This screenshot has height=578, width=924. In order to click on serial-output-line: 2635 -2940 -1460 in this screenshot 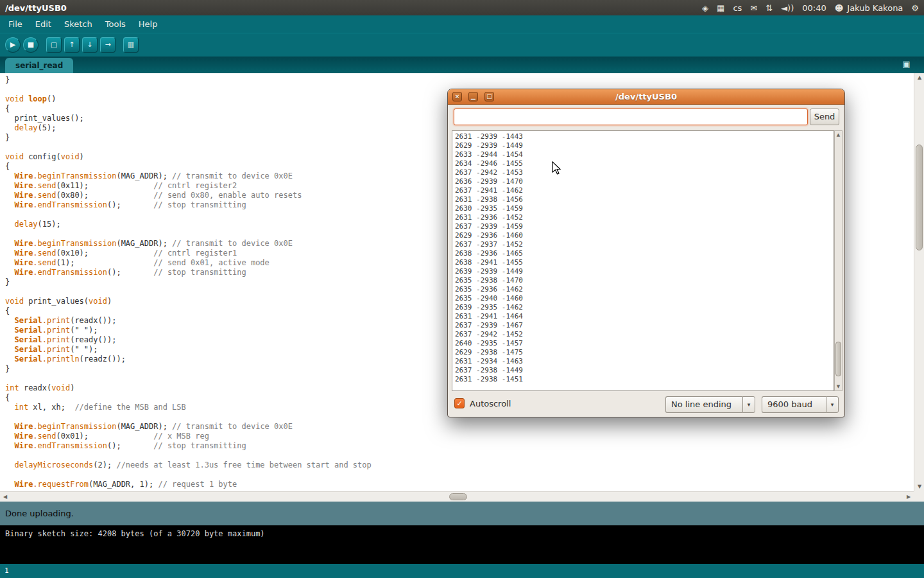, I will do `click(643, 299)`.